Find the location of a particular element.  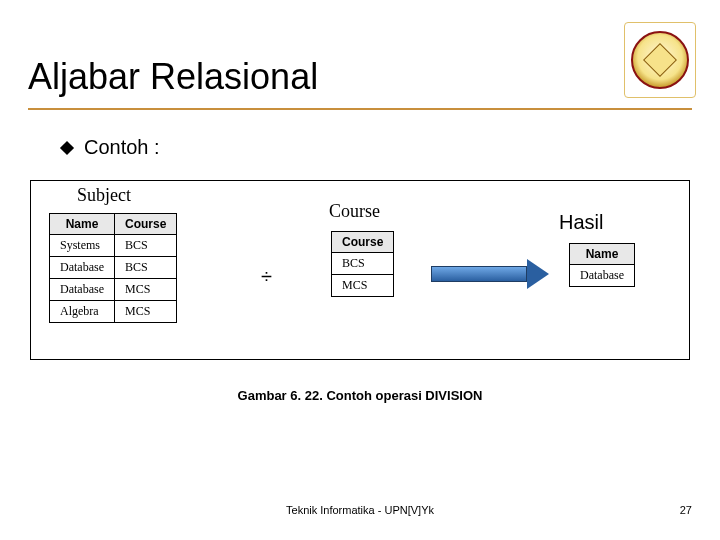

table-row: AlgebraMCS is located at coordinates (114, 312).